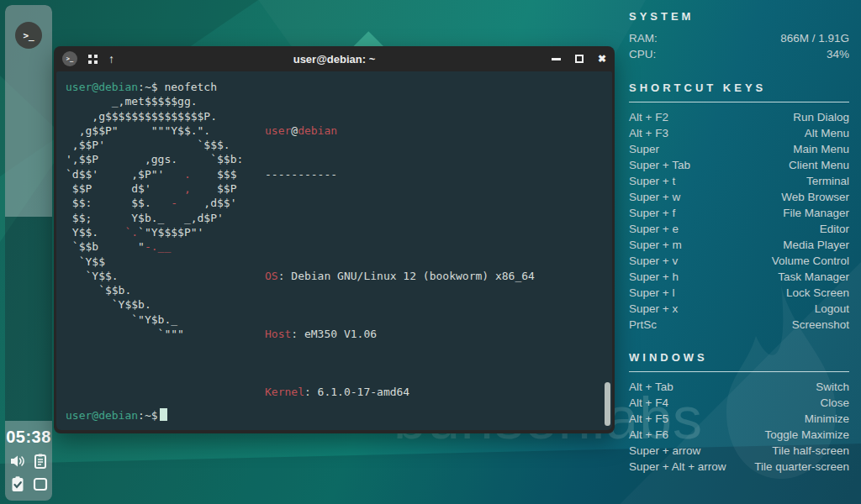 The image size is (861, 504). Describe the element at coordinates (739, 118) in the screenshot. I see `shortcut-row: Alt + F2Run Dialog` at that location.